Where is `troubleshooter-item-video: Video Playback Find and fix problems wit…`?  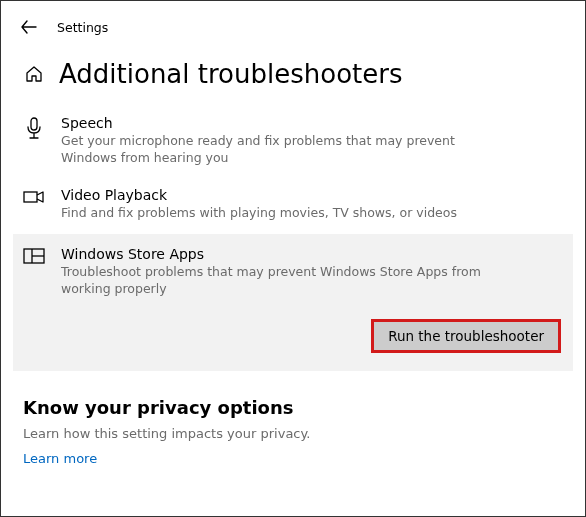 troubleshooter-item-video: Video Playback Find and fix problems wit… is located at coordinates (293, 206).